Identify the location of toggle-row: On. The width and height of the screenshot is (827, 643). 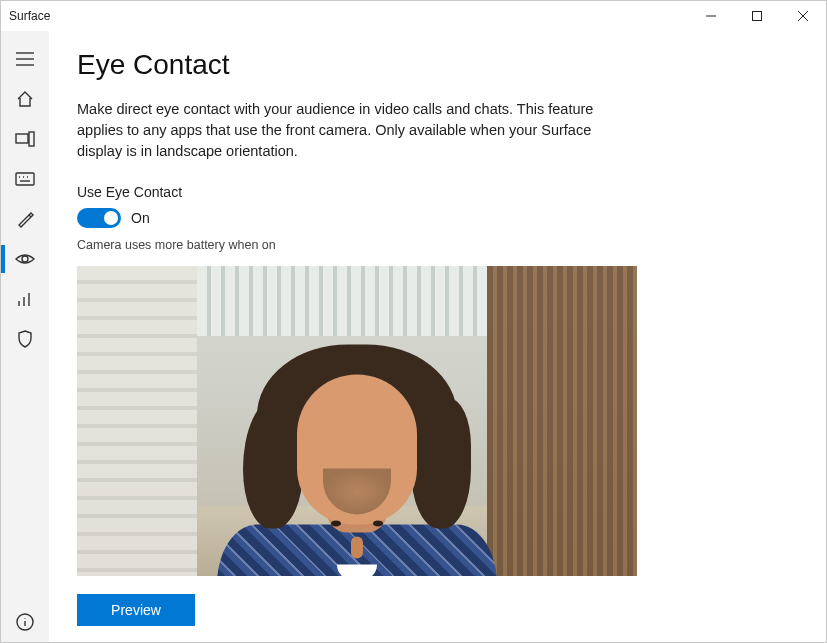
(434, 218).